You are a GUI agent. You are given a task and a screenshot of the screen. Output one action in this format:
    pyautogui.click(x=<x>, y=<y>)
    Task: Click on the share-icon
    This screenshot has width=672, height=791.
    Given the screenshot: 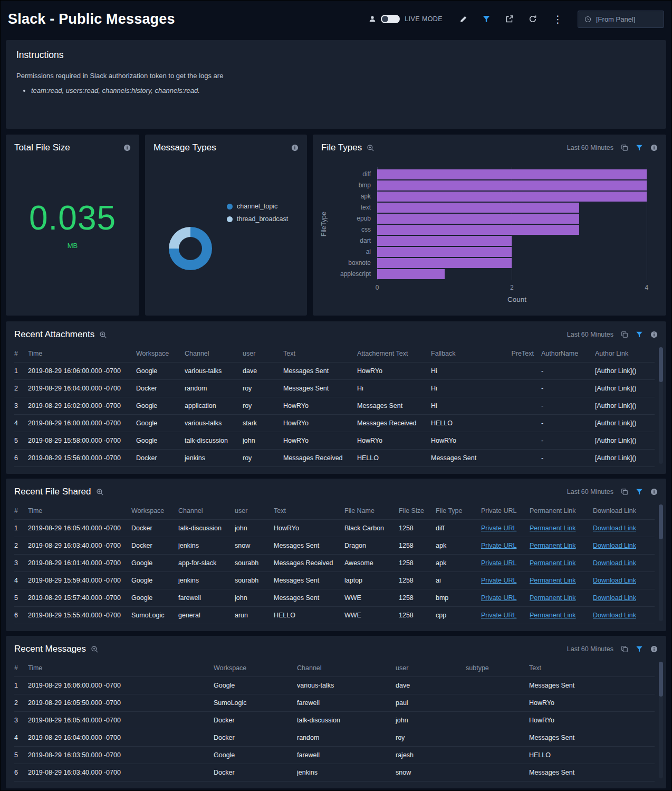 What is the action you would take?
    pyautogui.click(x=510, y=19)
    